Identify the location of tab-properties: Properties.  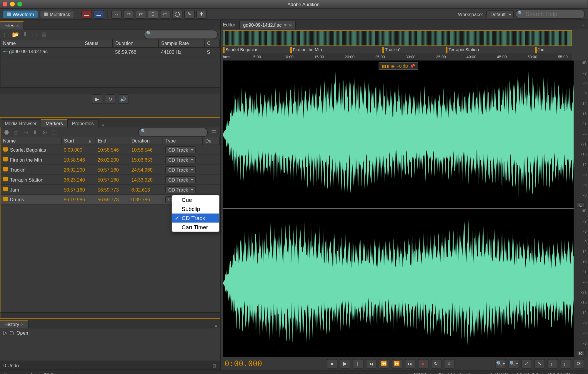
(83, 123).